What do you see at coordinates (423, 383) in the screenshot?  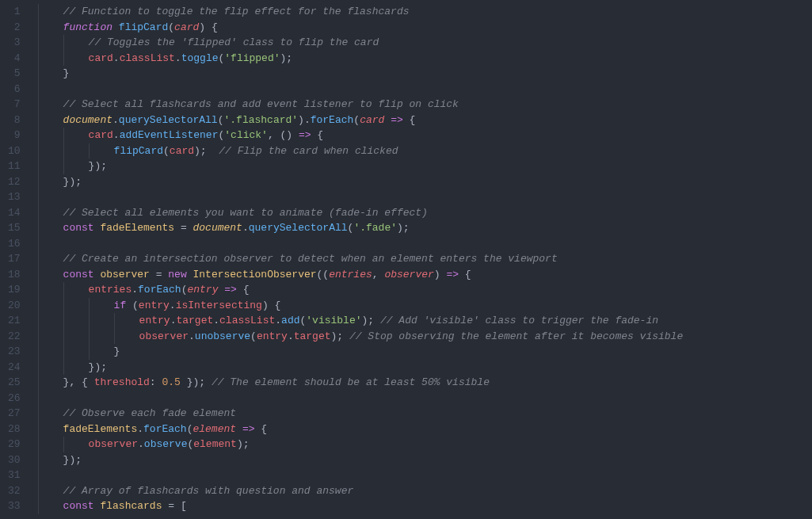 I see `code-line: }, { threshold: 0.5 }); // The element s…` at bounding box center [423, 383].